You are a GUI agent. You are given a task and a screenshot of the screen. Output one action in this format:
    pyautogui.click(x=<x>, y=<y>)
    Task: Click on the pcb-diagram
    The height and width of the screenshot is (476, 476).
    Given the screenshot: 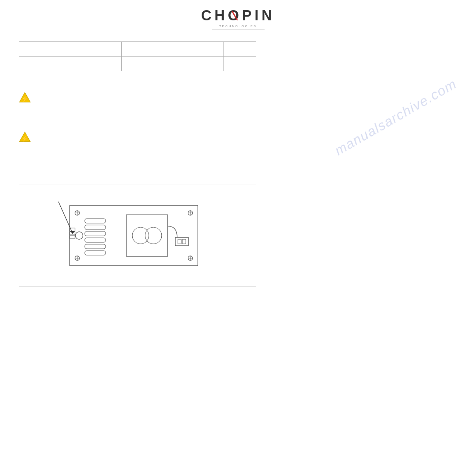 What is the action you would take?
    pyautogui.click(x=138, y=236)
    